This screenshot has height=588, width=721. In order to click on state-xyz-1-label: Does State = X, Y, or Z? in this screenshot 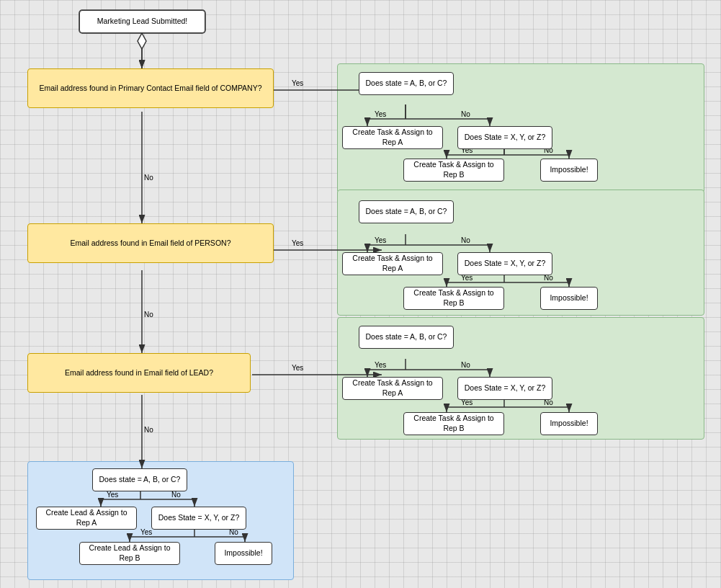, I will do `click(506, 138)`.